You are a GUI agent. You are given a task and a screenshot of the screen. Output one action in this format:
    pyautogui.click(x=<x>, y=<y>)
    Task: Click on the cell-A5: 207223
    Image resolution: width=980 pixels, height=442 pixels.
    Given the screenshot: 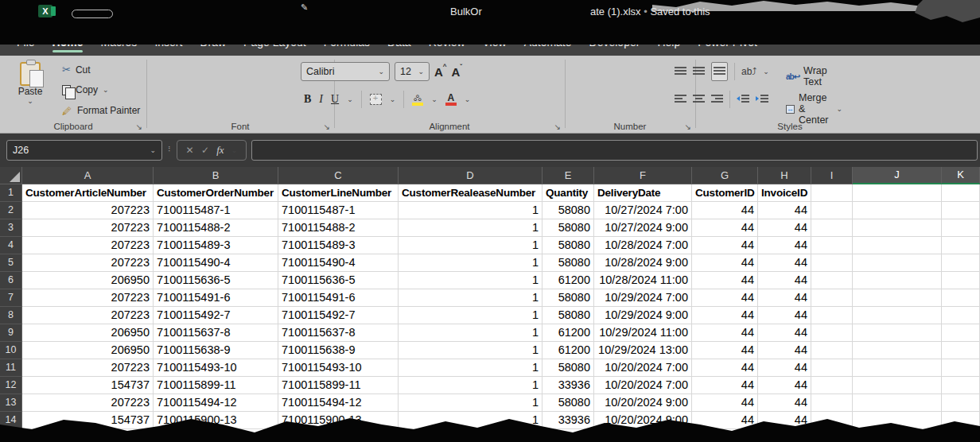 What is the action you would take?
    pyautogui.click(x=88, y=263)
    